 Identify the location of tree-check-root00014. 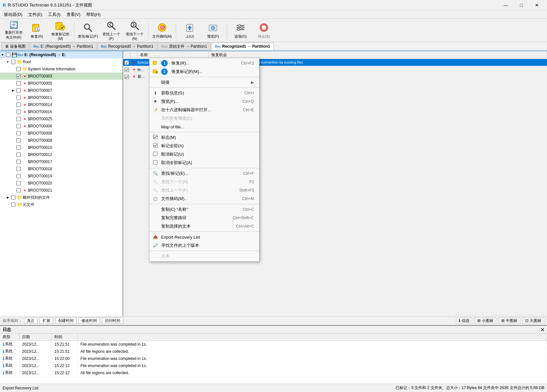
(18, 105).